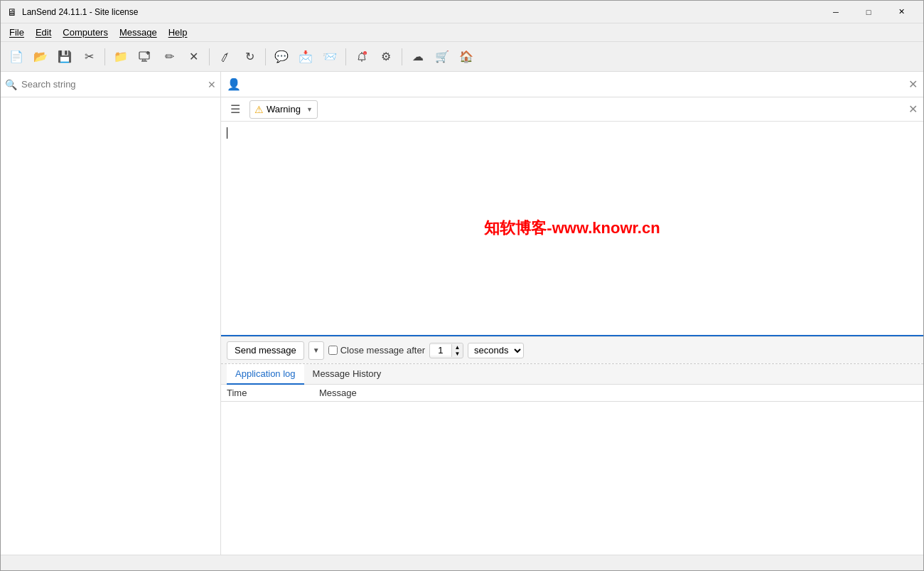  Describe the element at coordinates (169, 57) in the screenshot. I see `edit-btn: ✏` at that location.